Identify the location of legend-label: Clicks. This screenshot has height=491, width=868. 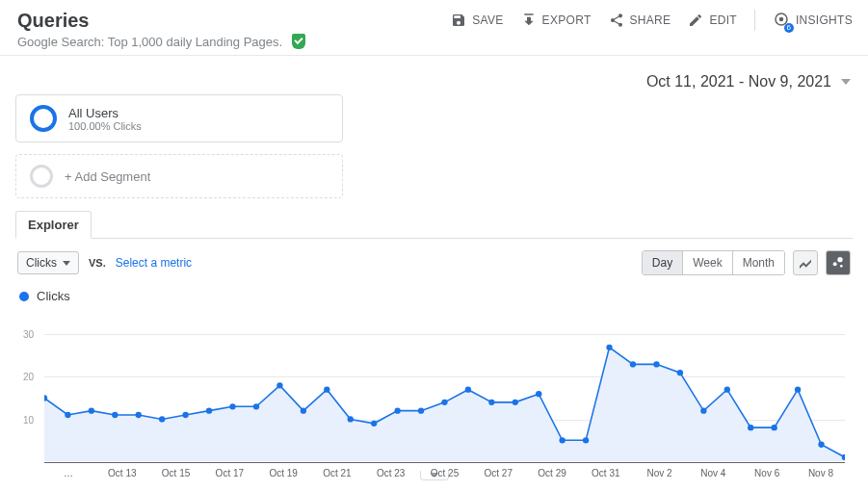
(54, 297).